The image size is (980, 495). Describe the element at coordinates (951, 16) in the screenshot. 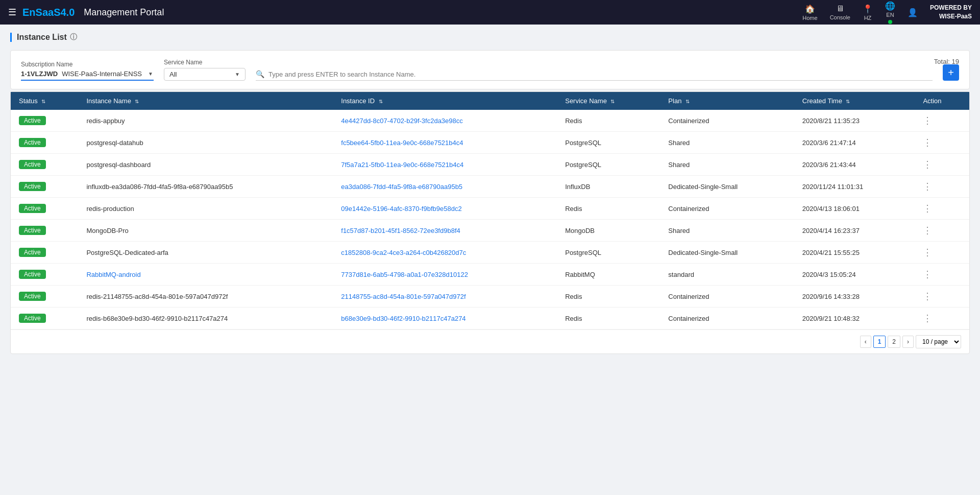

I see `powered-by-brand: WISE-PaaS` at that location.